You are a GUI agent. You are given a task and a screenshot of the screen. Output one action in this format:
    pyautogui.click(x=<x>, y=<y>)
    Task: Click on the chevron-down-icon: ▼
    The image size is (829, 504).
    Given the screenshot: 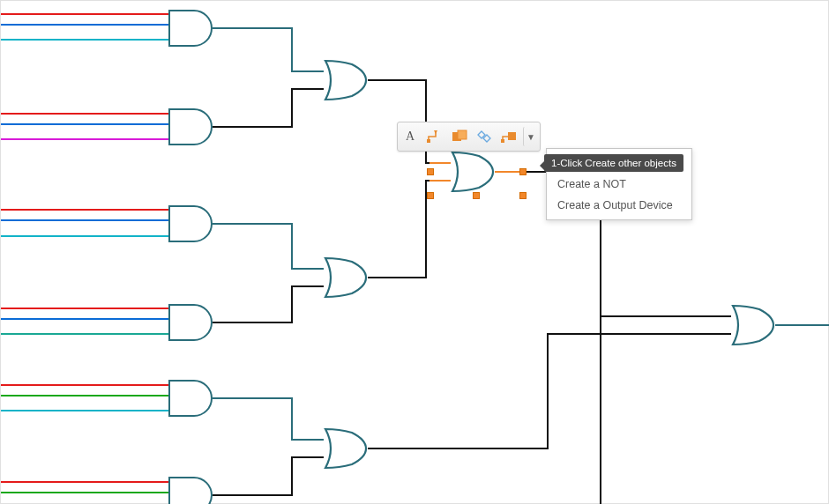 What is the action you would take?
    pyautogui.click(x=531, y=137)
    